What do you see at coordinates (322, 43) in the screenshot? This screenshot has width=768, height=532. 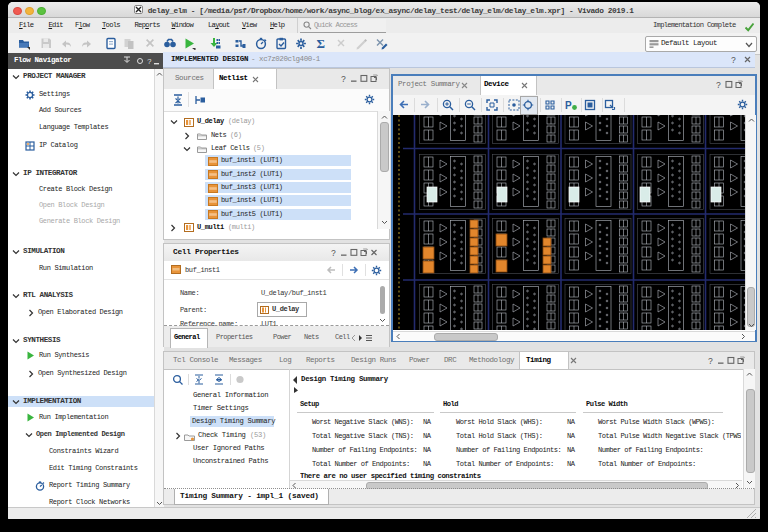 I see `svg-text: Σ` at bounding box center [322, 43].